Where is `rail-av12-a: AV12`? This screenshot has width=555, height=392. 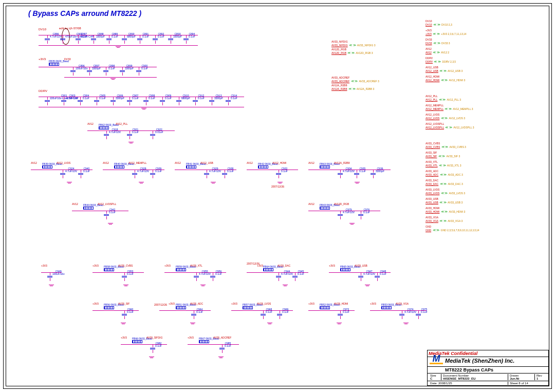 rail-av12-a: AV12 is located at coordinates (90, 124).